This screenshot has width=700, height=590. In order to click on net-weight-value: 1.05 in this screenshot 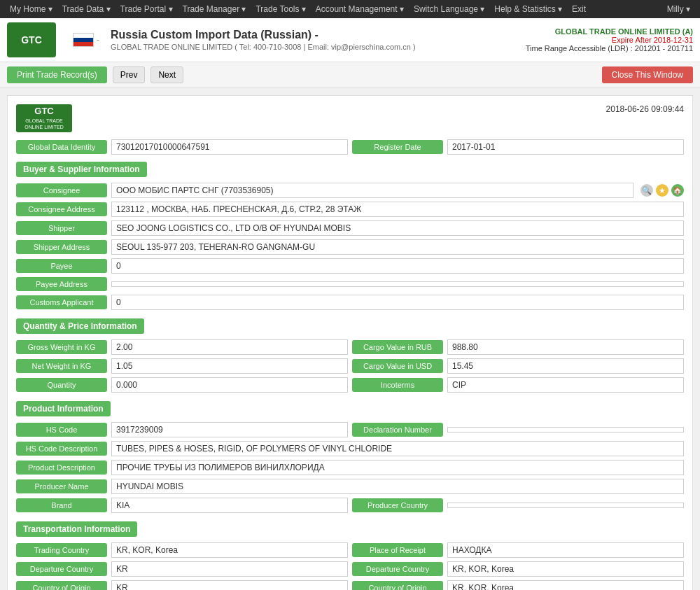, I will do `click(230, 366)`.